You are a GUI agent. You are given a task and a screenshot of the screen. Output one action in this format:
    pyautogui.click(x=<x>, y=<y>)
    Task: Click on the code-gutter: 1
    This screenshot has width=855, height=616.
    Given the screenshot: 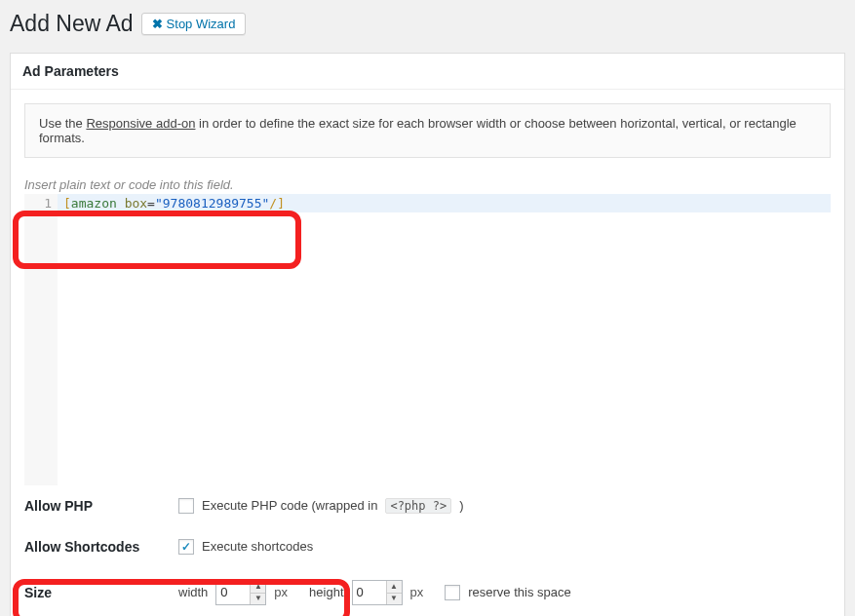 What is the action you would take?
    pyautogui.click(x=41, y=339)
    